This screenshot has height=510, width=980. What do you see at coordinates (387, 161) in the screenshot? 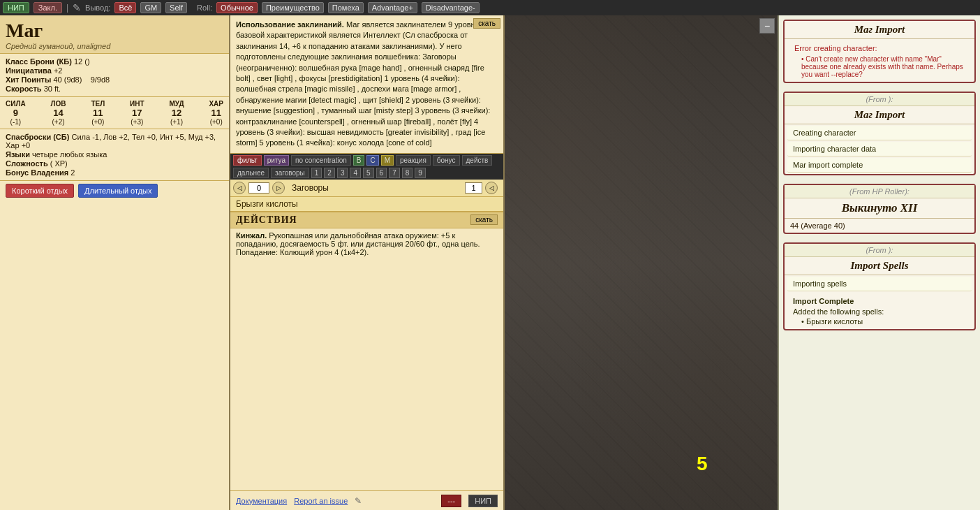
I see `m-filter: М` at bounding box center [387, 161].